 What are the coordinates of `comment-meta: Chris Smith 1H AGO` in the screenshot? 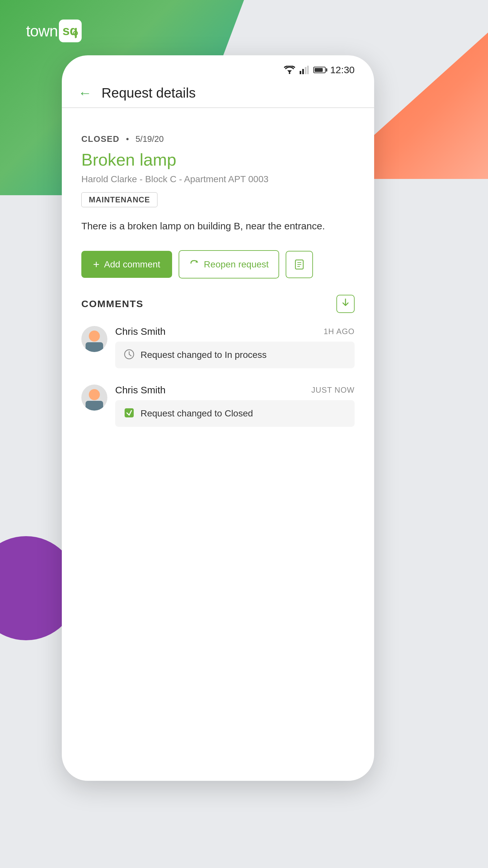 It's located at (235, 332).